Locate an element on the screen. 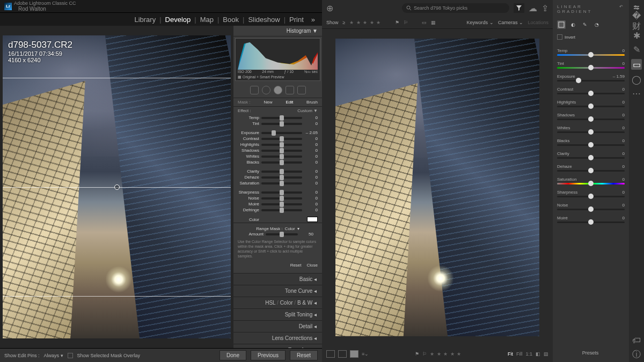  done-button: Done is located at coordinates (233, 355).